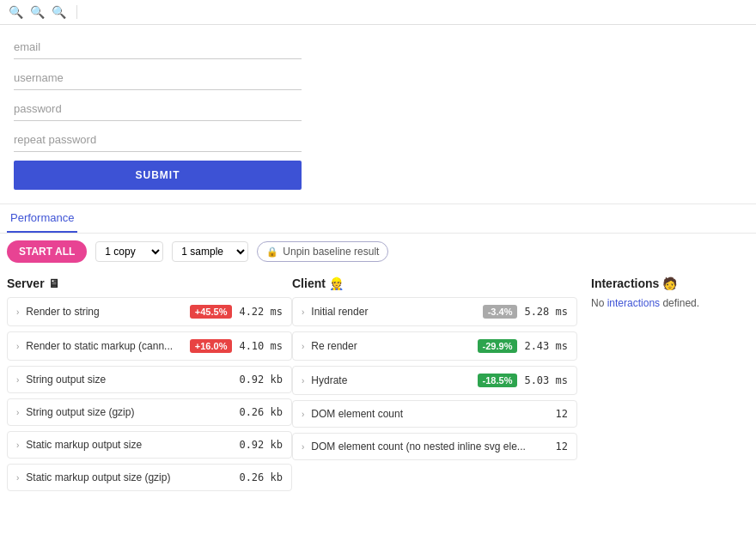 The width and height of the screenshot is (756, 559). What do you see at coordinates (158, 47) in the screenshot?
I see `email-field` at bounding box center [158, 47].